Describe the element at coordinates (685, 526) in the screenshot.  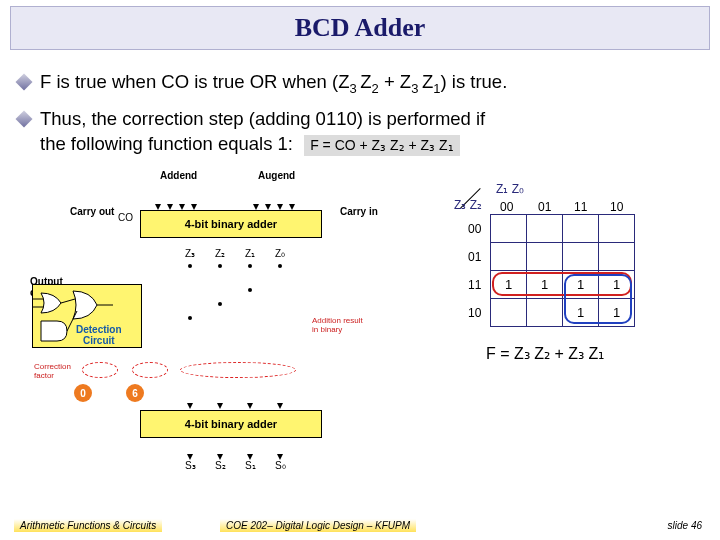
I see `footer-slide-number: slide 46` at that location.